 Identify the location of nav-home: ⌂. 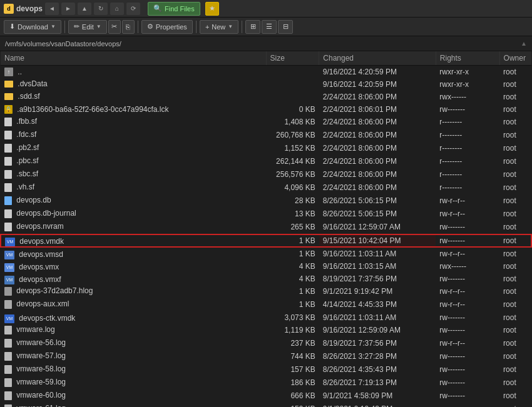
(117, 9).